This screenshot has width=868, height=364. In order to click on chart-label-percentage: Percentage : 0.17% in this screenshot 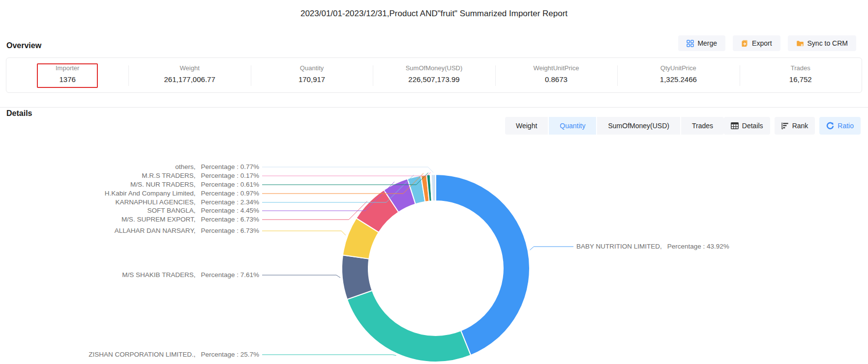, I will do `click(230, 176)`.